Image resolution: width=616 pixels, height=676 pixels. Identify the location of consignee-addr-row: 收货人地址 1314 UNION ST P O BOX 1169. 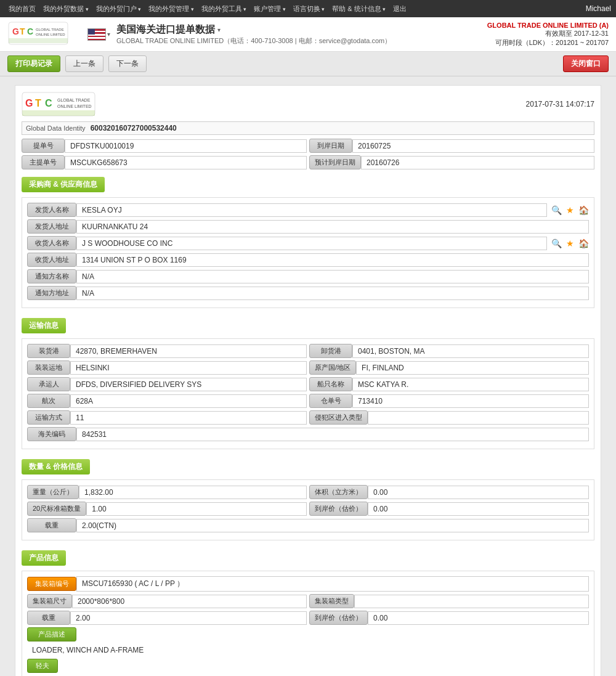
(308, 260).